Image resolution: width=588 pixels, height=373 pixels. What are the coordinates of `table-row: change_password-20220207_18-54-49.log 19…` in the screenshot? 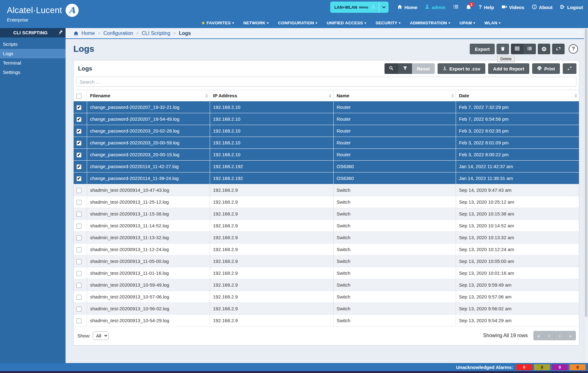 It's located at (326, 119).